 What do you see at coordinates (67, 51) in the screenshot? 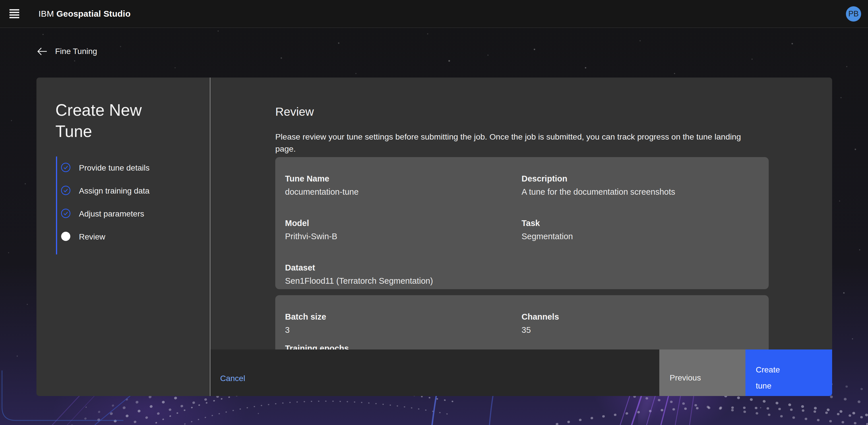
I see `breadcrumb: Fine Tuning` at bounding box center [67, 51].